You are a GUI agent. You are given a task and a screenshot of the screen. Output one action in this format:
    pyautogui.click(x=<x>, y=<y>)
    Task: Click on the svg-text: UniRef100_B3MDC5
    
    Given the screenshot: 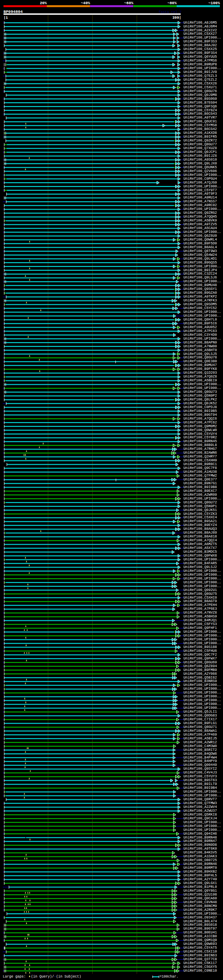 What is the action you would take?
    pyautogui.click(x=201, y=552)
    